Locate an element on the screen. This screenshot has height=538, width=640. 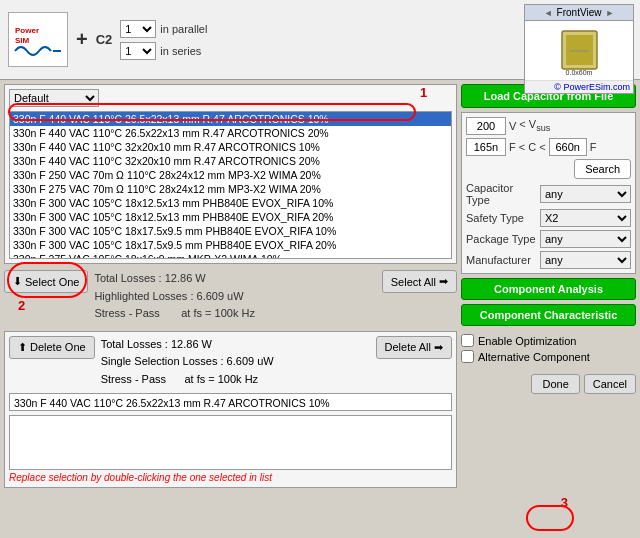
notes-area is located at coordinates (230, 442).